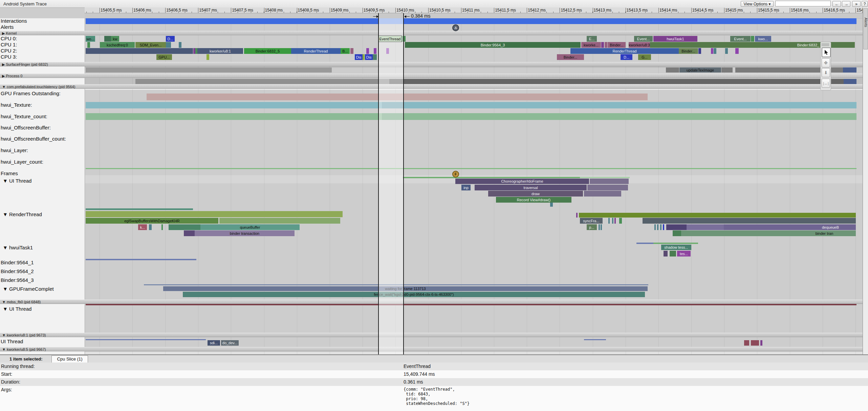  What do you see at coordinates (456, 174) in the screenshot?
I see `frame-marker-icon: F` at bounding box center [456, 174].